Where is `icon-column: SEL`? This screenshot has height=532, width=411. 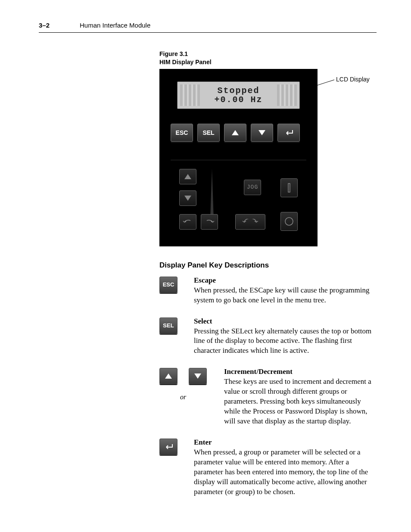
icon-column: SEL is located at coordinates (177, 336).